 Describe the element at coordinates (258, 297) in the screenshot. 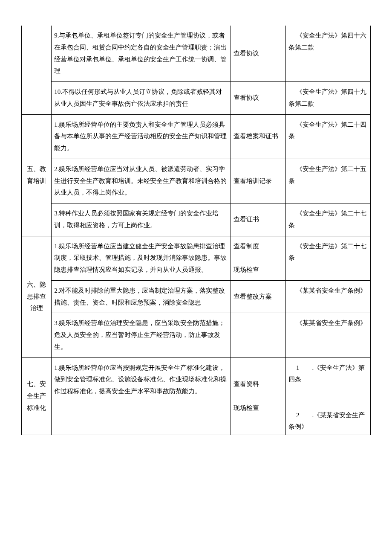

I see `check-cell: 查看整改方案` at that location.